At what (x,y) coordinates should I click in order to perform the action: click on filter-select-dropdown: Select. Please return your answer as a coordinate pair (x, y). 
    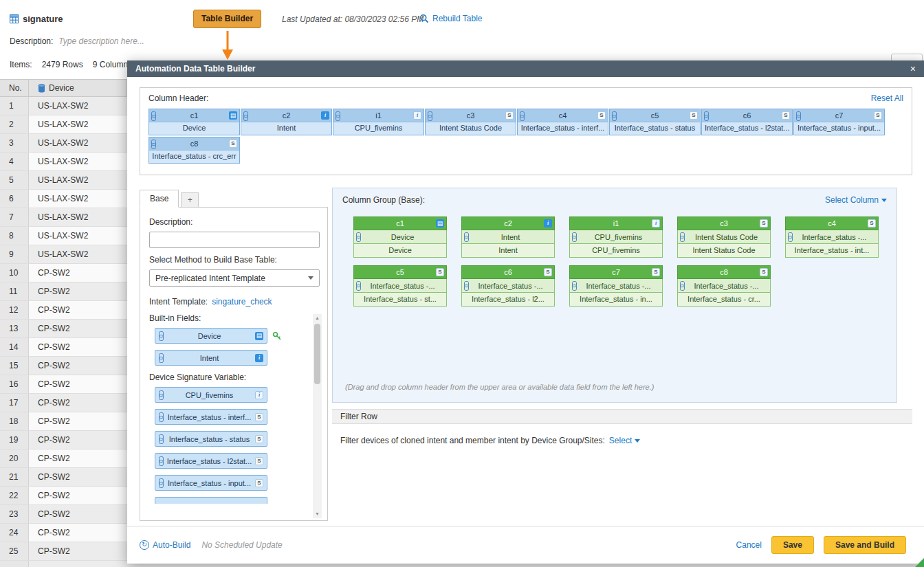
    Looking at the image, I should click on (624, 441).